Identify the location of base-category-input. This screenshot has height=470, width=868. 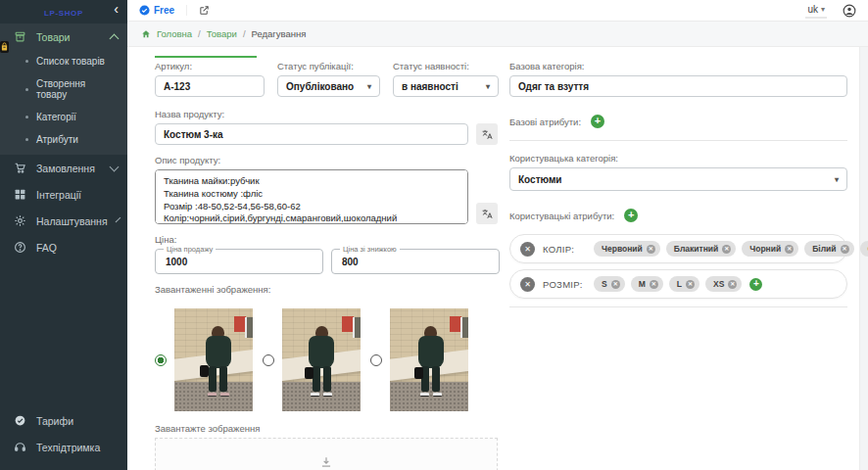
(678, 86).